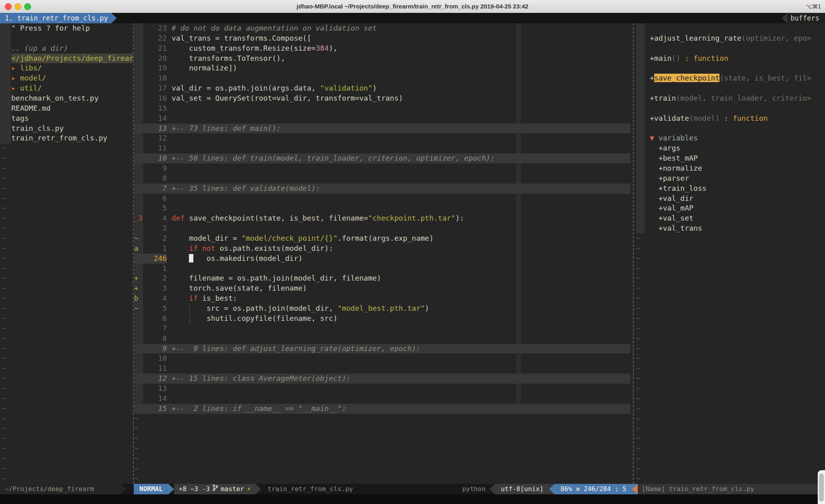  Describe the element at coordinates (806, 18) in the screenshot. I see `buffers-label: buffers` at that location.